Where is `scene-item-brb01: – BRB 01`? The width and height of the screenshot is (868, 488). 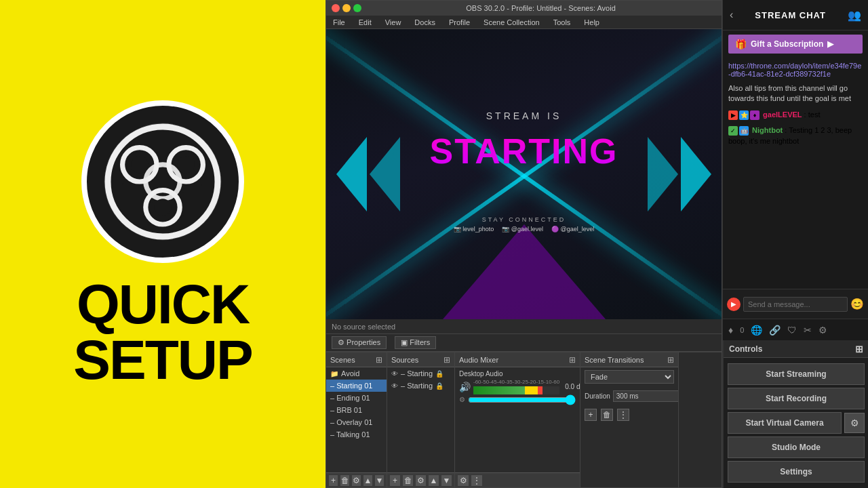
scene-item-brb01: – BRB 01 is located at coordinates (357, 410).